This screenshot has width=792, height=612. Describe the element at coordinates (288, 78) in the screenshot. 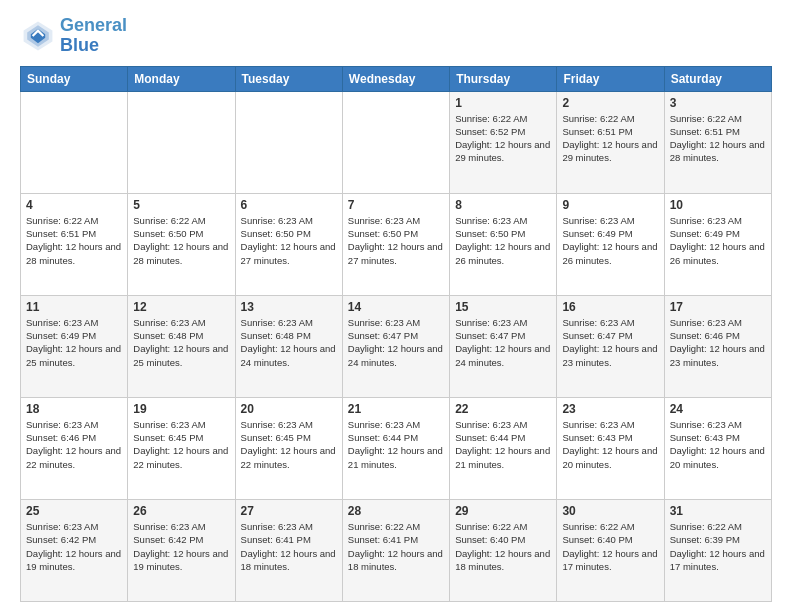

I see `weekday-header-tuesday: Tuesday` at that location.